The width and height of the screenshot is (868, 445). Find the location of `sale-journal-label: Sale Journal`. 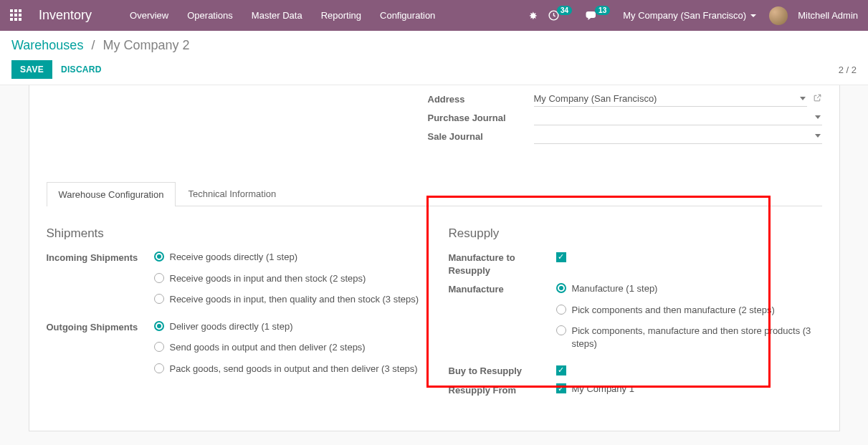

sale-journal-label: Sale Journal is located at coordinates (481, 136).